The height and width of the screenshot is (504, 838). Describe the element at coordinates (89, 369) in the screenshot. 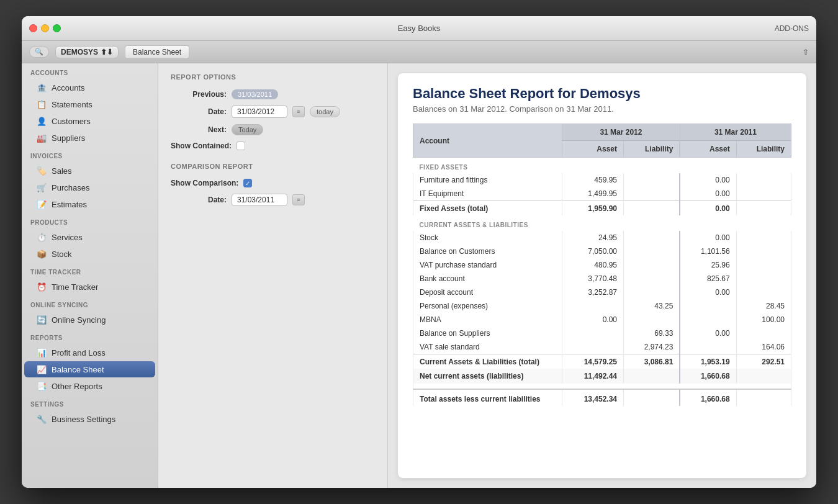

I see `sidebar-item-balance-sheet: 📈 Balance Sheet` at that location.